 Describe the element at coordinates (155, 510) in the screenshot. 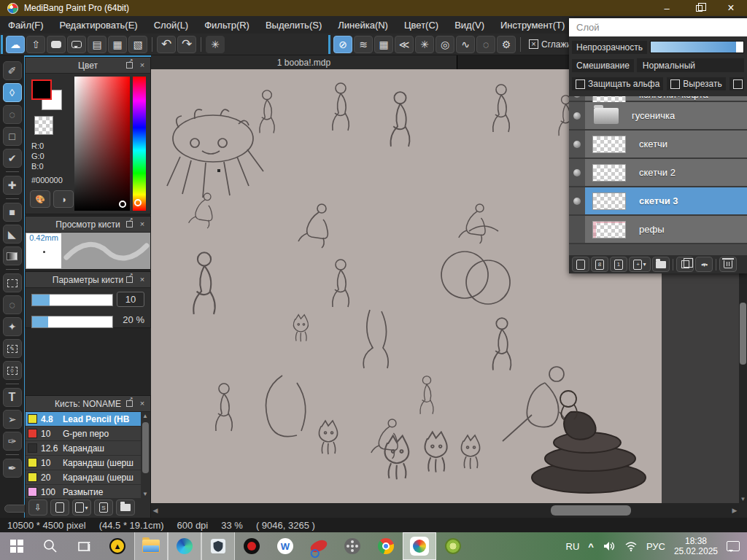

I see `scroll-left-icon: ◀` at that location.